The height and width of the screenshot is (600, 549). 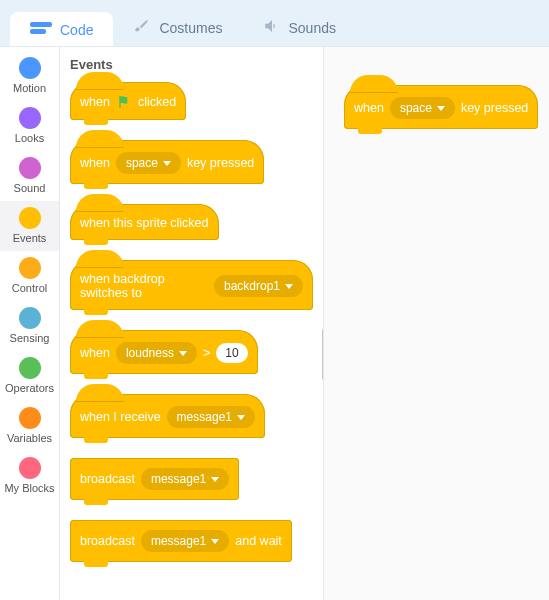 What do you see at coordinates (258, 286) in the screenshot?
I see `backdrop-dropdown: backdrop1` at bounding box center [258, 286].